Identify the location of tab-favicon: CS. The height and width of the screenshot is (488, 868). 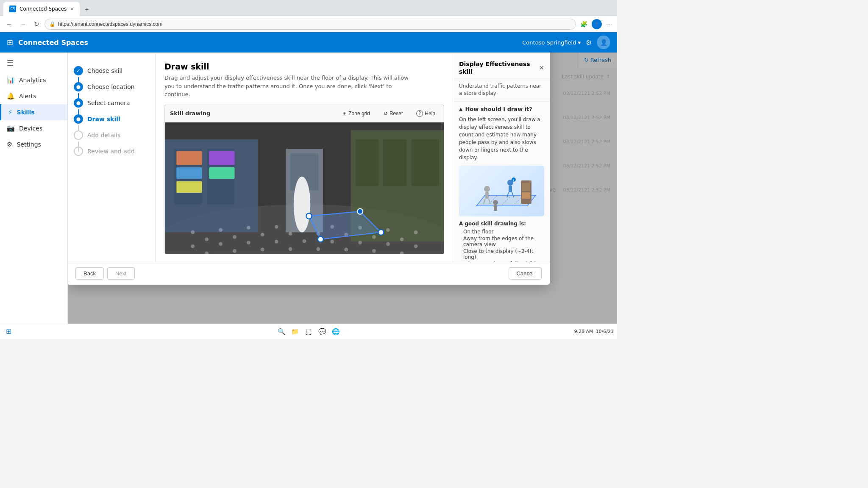
(13, 9).